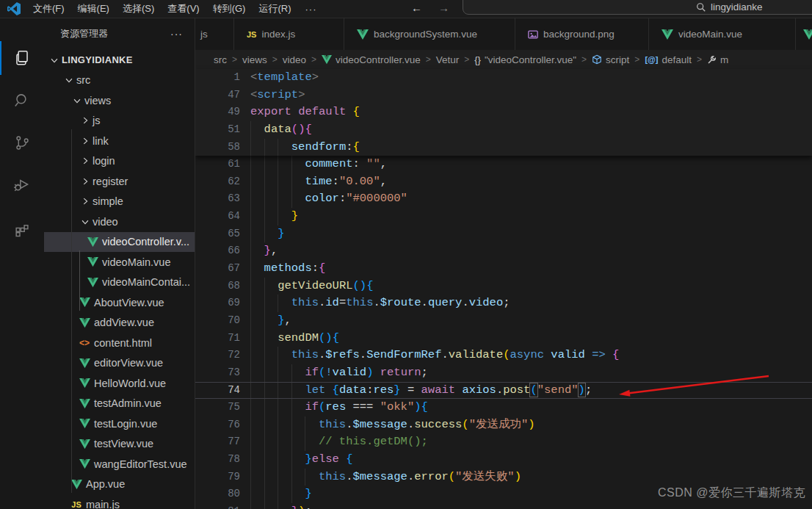 This screenshot has width=812, height=509. Describe the element at coordinates (223, 199) in the screenshot. I see `line-number: 63` at that location.